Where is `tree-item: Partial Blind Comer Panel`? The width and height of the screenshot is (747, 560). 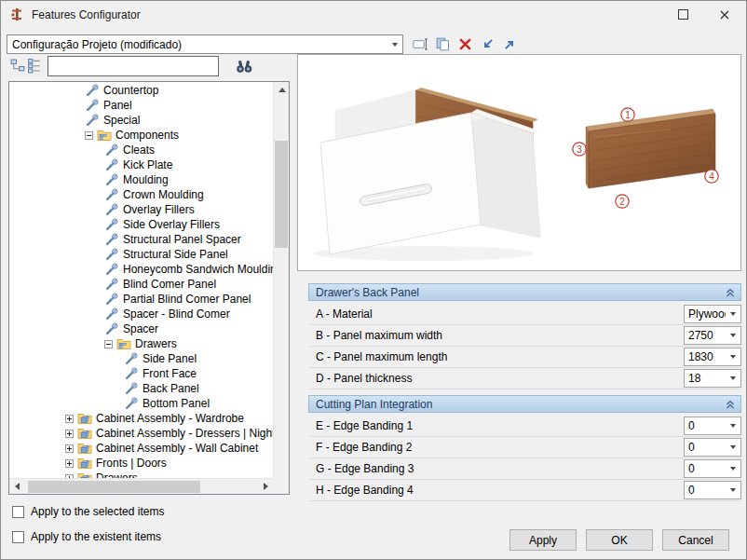 tree-item: Partial Blind Comer Panel is located at coordinates (142, 299).